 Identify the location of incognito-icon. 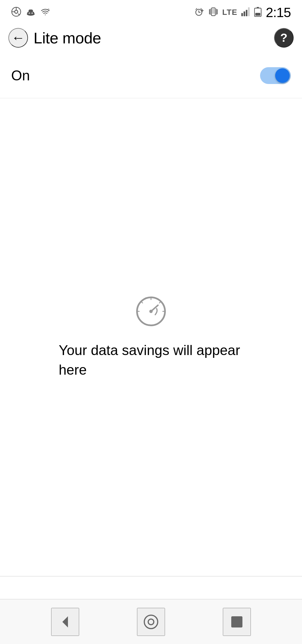
(31, 12).